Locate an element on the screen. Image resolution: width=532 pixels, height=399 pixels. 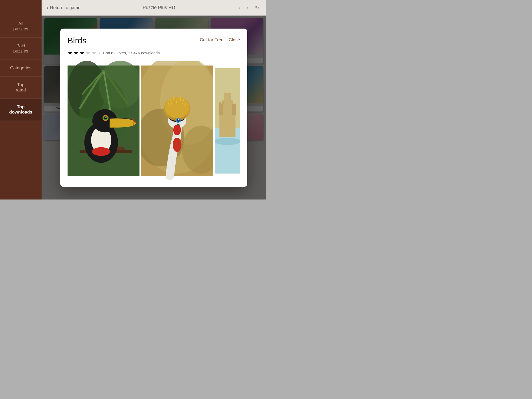
refresh-button: ↻ is located at coordinates (257, 8).